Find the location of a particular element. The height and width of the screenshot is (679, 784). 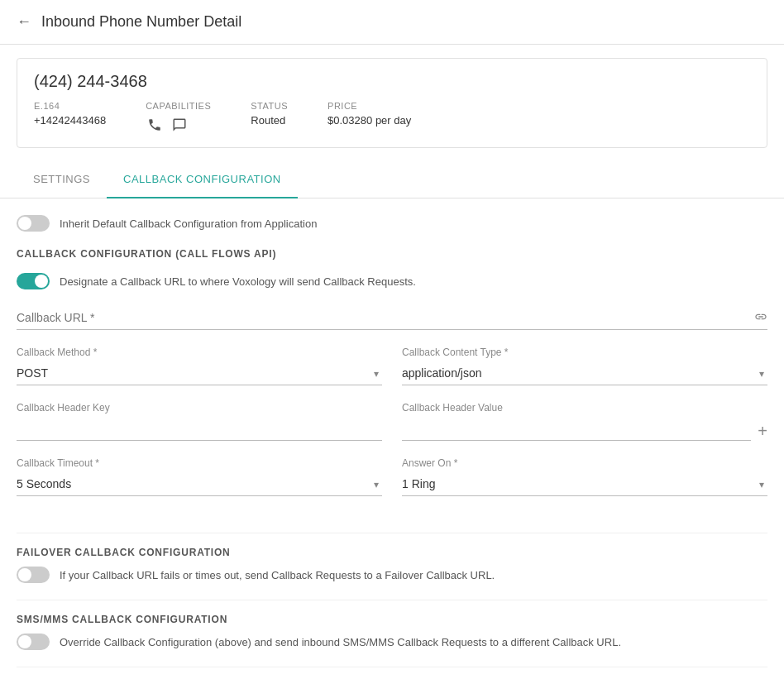

sms-capability-icon is located at coordinates (179, 125).